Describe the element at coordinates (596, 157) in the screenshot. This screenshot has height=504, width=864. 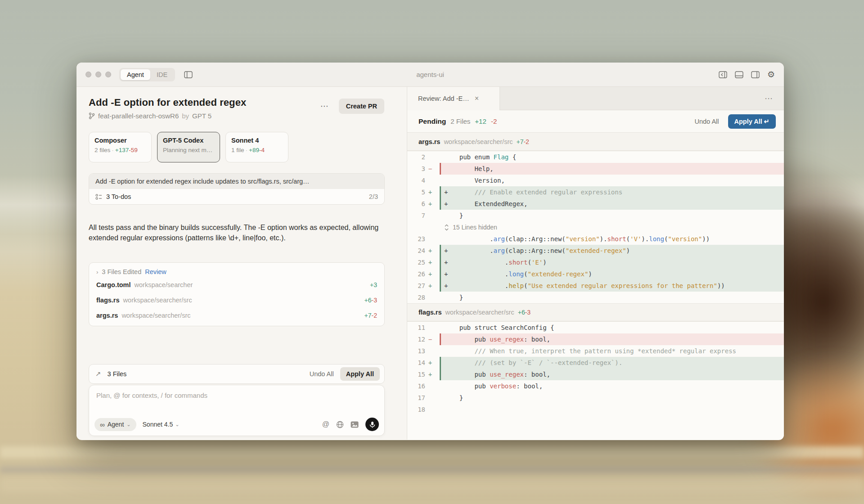
I see `diff-row: 2 pub enum Flag {` at that location.